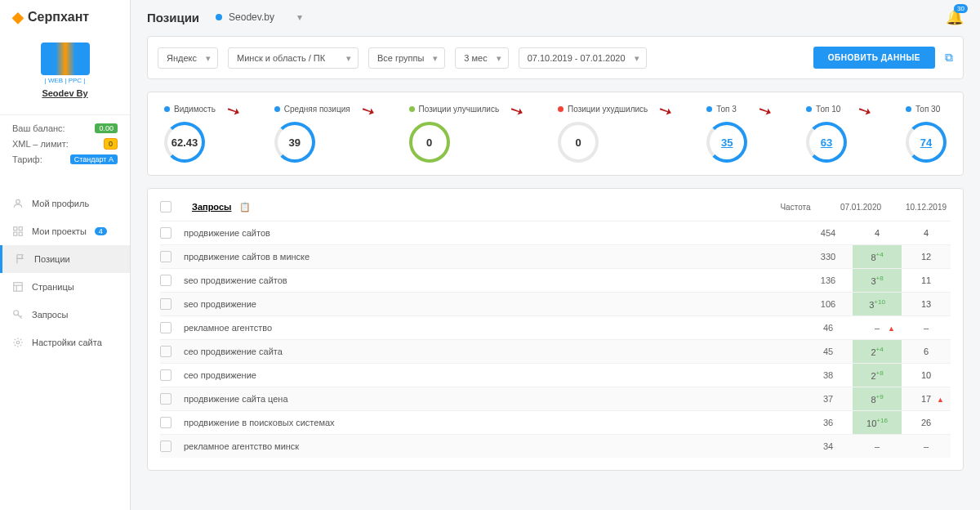 Image resolution: width=980 pixels, height=510 pixels. I want to click on profile-name: Seodev By, so click(65, 93).